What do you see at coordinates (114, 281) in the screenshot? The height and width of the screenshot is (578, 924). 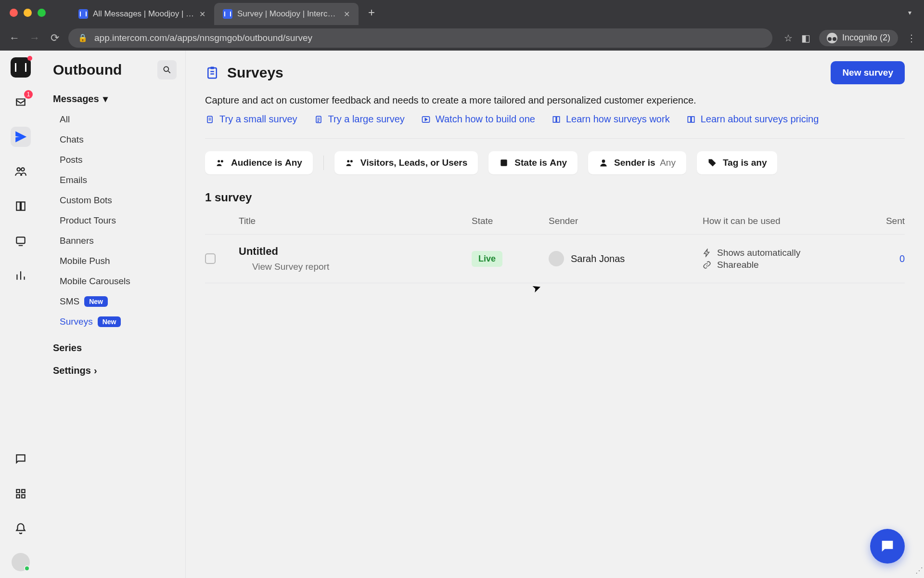 I see `sidebar-item-mobile-carousels: Mobile Carousels` at bounding box center [114, 281].